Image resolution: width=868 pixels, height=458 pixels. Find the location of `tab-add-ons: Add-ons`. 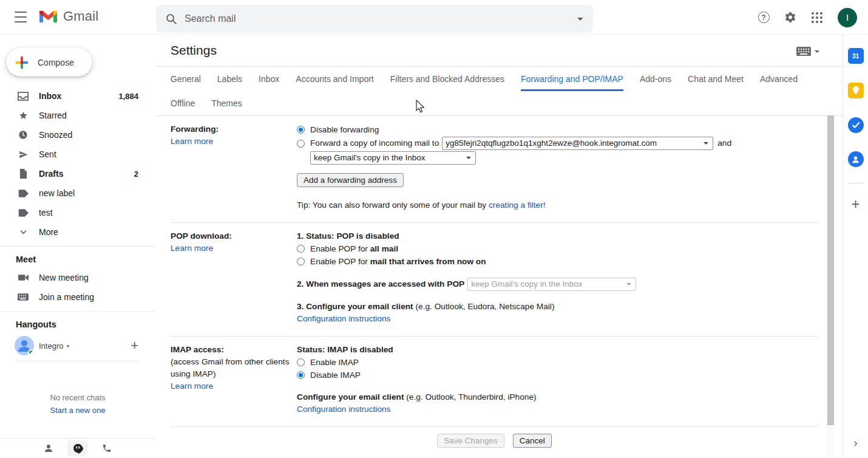

tab-add-ons: Add-ons is located at coordinates (656, 79).